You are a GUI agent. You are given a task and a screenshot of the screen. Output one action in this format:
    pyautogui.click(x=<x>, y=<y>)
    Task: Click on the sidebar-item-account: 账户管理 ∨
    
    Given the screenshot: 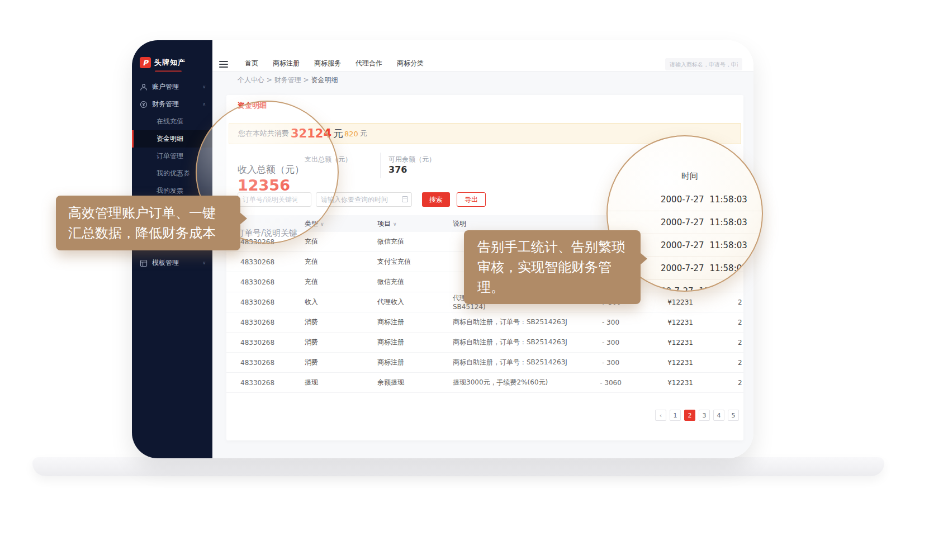 What is the action you would take?
    pyautogui.click(x=172, y=87)
    